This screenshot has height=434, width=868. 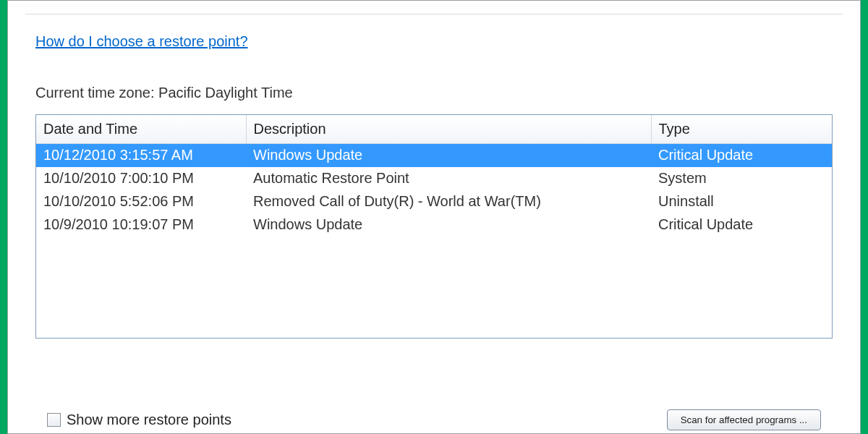 What do you see at coordinates (434, 225) in the screenshot?
I see `table-row: 10/9/2010 10:19:07 PMWindows UpdateCriti…` at bounding box center [434, 225].